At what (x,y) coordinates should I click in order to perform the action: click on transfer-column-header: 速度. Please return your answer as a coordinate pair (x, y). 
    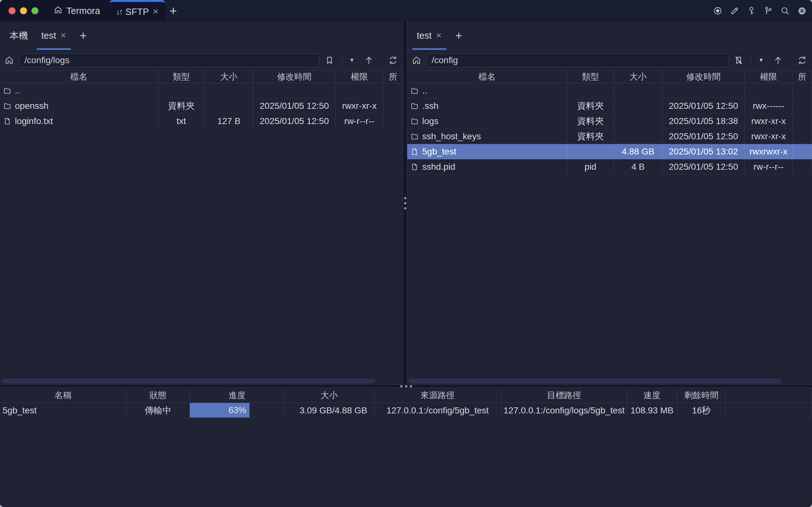
    Looking at the image, I should click on (652, 395).